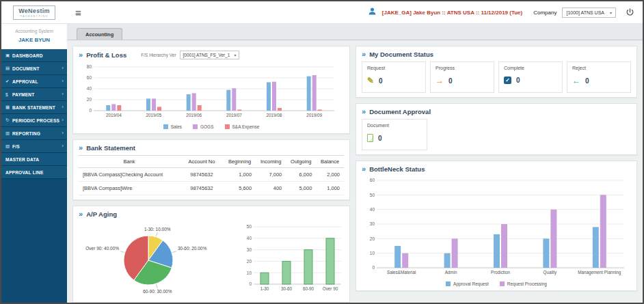 This screenshot has width=644, height=304. What do you see at coordinates (545, 12) in the screenshot?
I see `company-label: Company` at bounding box center [545, 12].